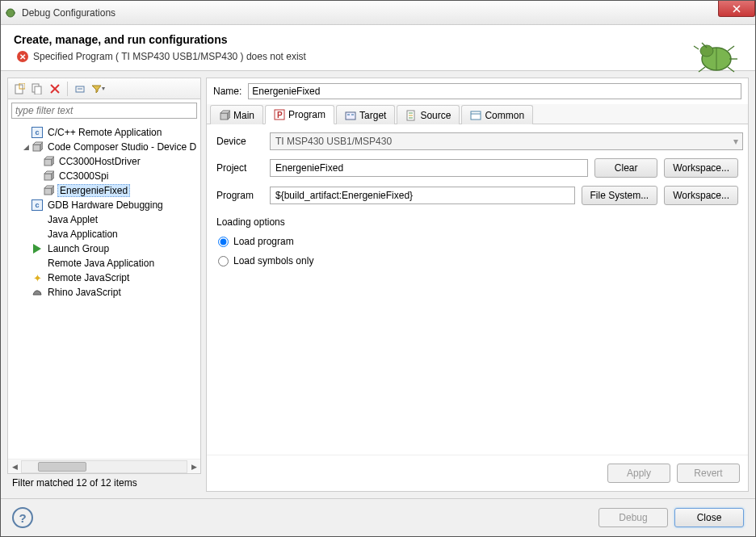 Image resolution: width=756 pixels, height=537 pixels. Describe the element at coordinates (68, 89) in the screenshot. I see `toolbar-separator` at that location.